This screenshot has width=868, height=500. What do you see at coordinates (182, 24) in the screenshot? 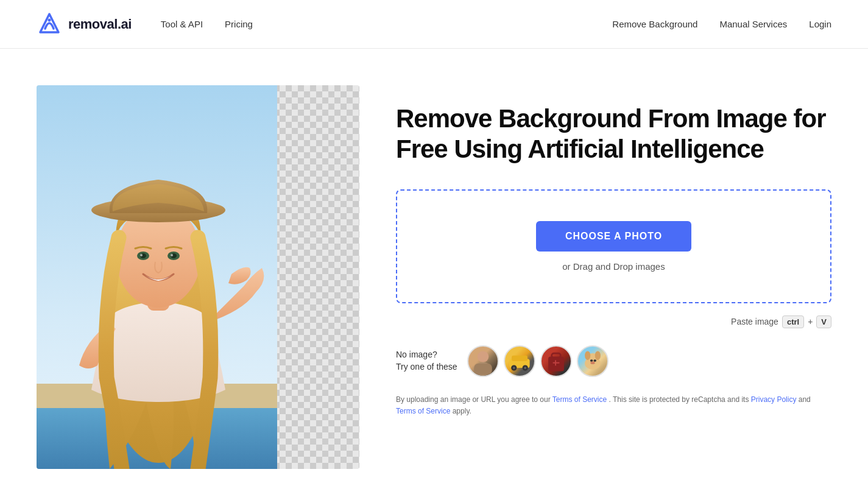
I see `nav-tool-api: Tool & API` at bounding box center [182, 24].